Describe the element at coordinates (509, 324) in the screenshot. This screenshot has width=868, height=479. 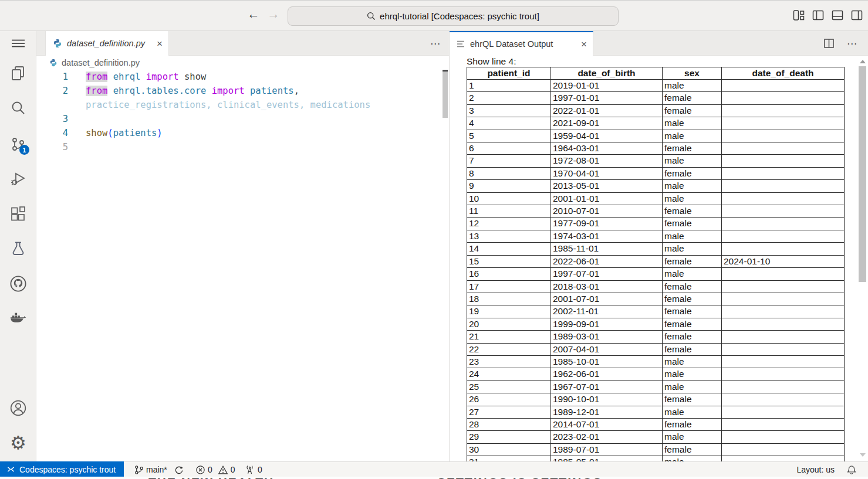
I see `table-cell: 20` at that location.